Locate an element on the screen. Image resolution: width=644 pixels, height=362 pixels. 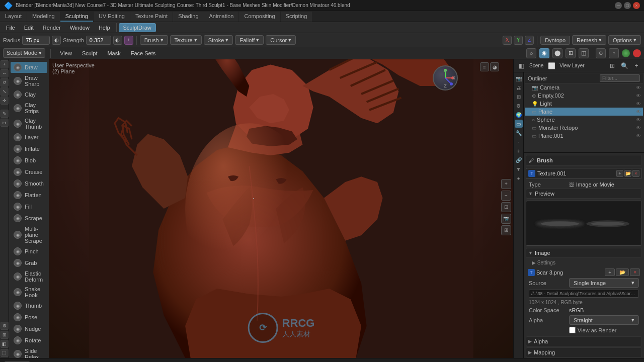
preview-header: ▼ Preview is located at coordinates (584, 194).